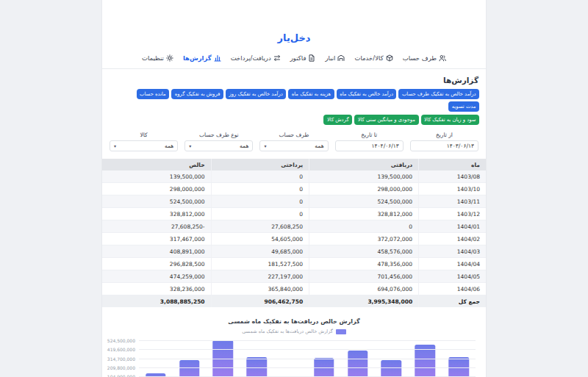 The height and width of the screenshot is (377, 588). Describe the element at coordinates (260, 165) in the screenshot. I see `column-header: پرداختی` at that location.